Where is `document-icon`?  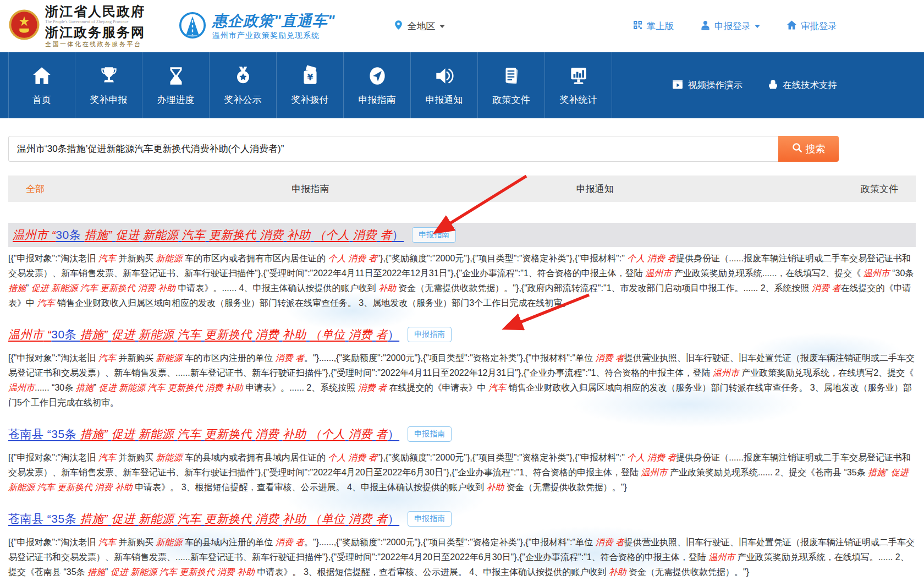
document-icon is located at coordinates (512, 76).